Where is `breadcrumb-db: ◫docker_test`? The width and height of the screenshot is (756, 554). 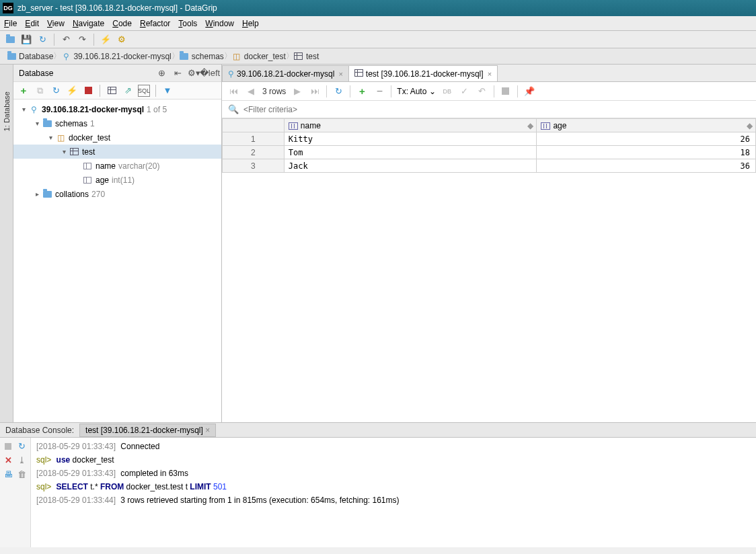 breadcrumb-db: ◫docker_test is located at coordinates (260, 56).